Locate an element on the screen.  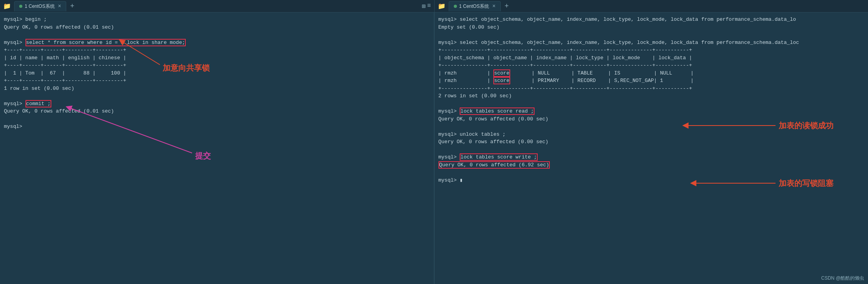
highlight-lock-write: lock tables score write ; is located at coordinates (498, 157).